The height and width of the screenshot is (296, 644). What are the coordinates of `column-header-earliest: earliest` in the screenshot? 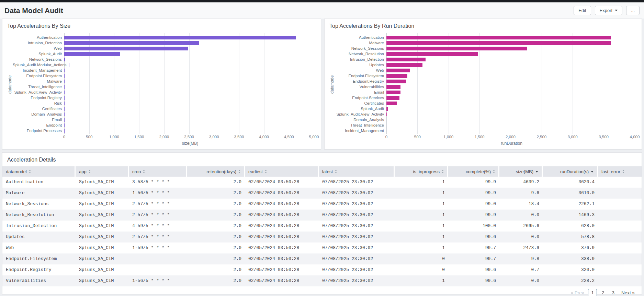 It's located at (282, 171).